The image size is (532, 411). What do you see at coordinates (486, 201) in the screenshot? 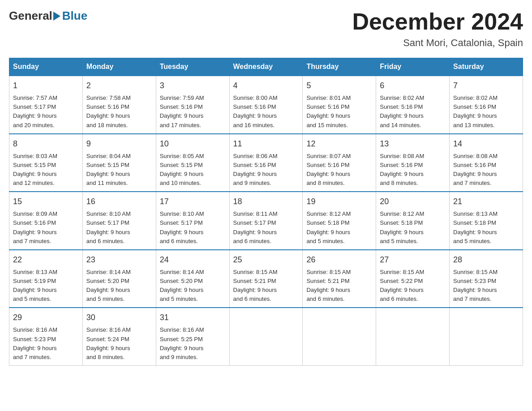
I see `day-number: 21` at bounding box center [486, 201].